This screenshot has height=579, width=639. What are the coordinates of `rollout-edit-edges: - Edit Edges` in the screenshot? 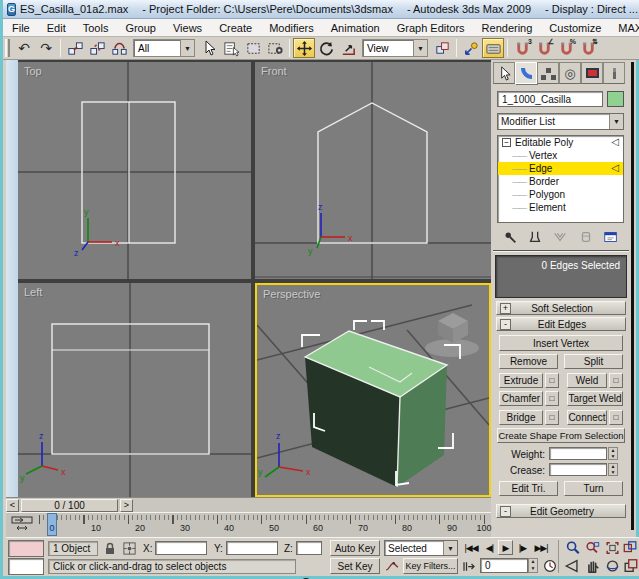 It's located at (561, 324).